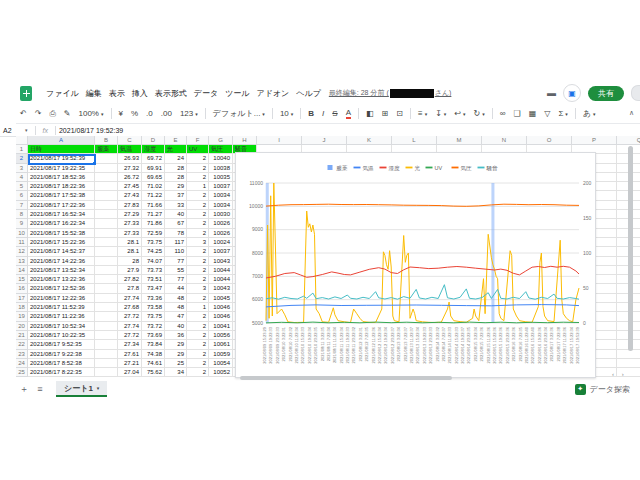 The width and height of the screenshot is (640, 480). Describe the element at coordinates (62, 158) in the screenshot. I see `cell: 2021/08/17 19:52:39` at that location.